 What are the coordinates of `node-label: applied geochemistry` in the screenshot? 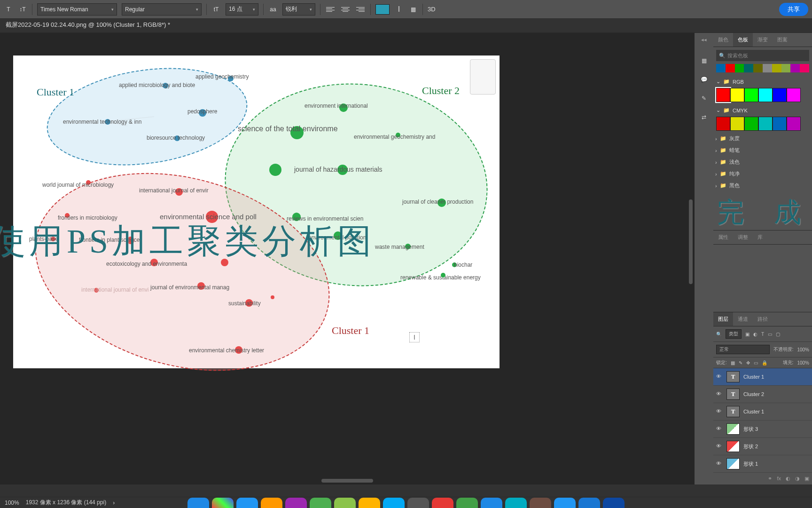 It's located at (222, 77).